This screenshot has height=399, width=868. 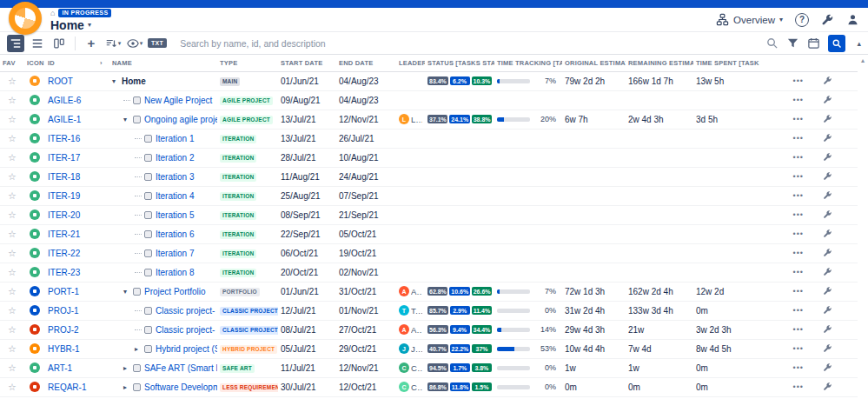 What do you see at coordinates (64, 120) in the screenshot?
I see `row-id-link: AGILE-1` at bounding box center [64, 120].